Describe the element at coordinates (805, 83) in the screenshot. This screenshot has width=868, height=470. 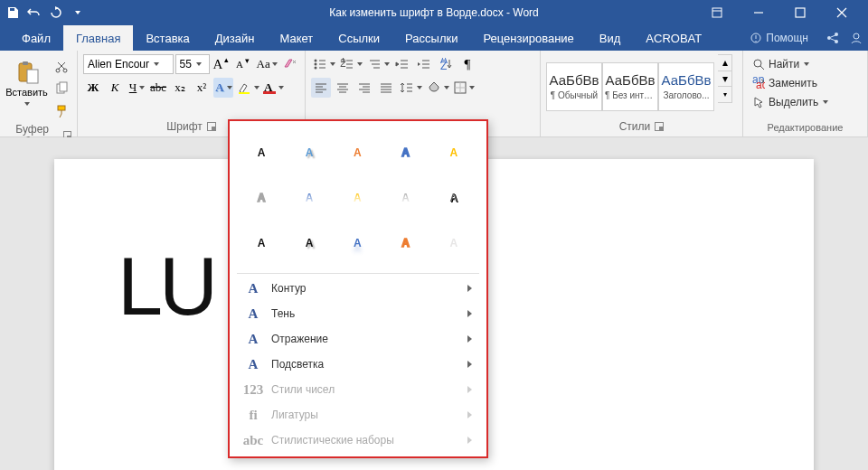
I see `replace-button: abacЗаменить` at that location.